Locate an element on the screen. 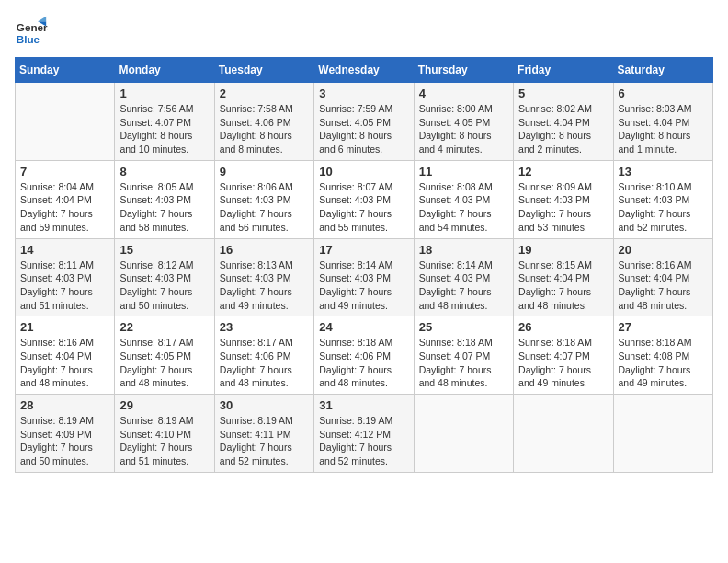 The height and width of the screenshot is (563, 728). calendar-header-thursday: Thursday is located at coordinates (463, 70).